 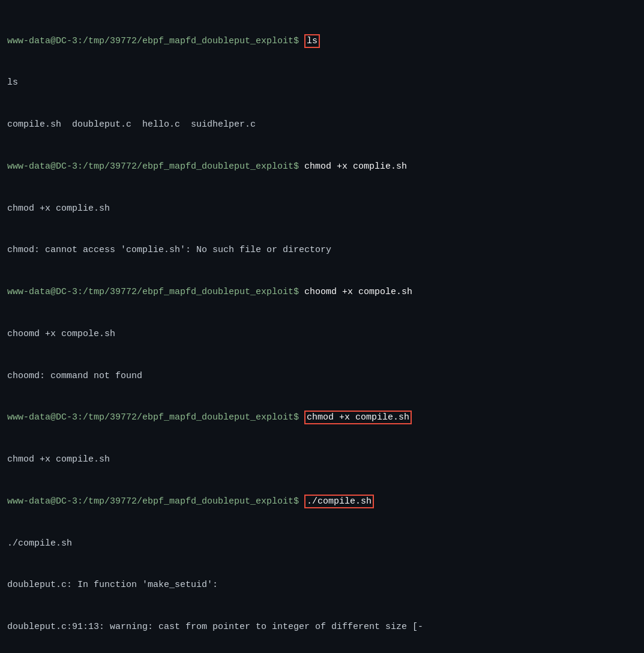 What do you see at coordinates (322, 167) in the screenshot?
I see `line-4: www-data@DC-3:/tmp/39772/ebpf_mapfd_doub…` at bounding box center [322, 167].